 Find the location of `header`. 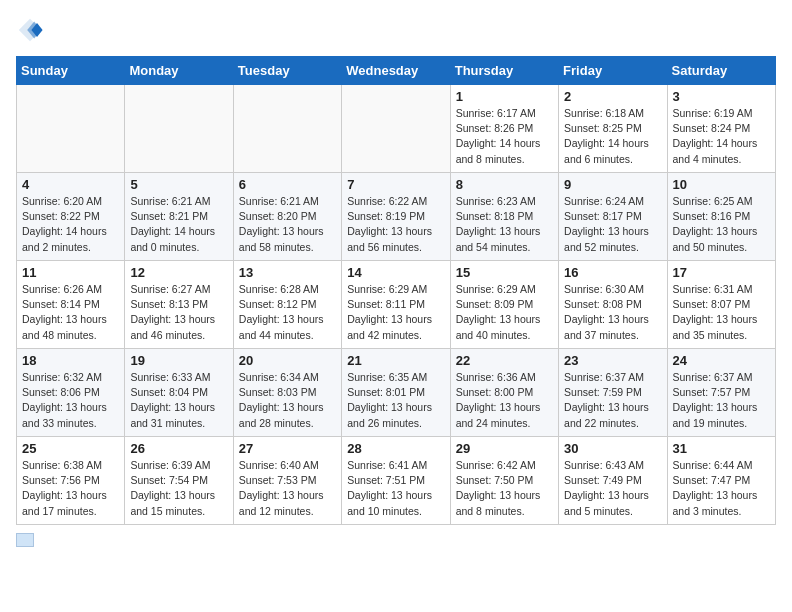

header is located at coordinates (396, 30).